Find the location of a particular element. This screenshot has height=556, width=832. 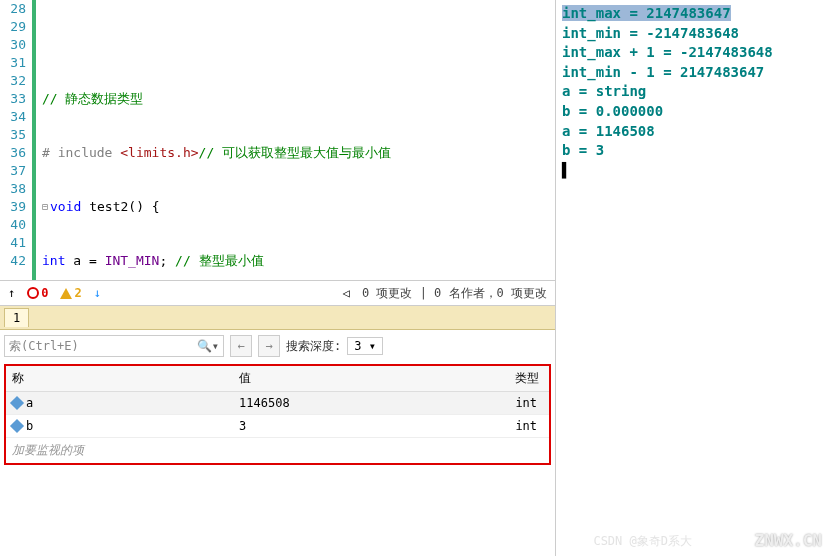

depth-select: 3 ▾ is located at coordinates (365, 346).